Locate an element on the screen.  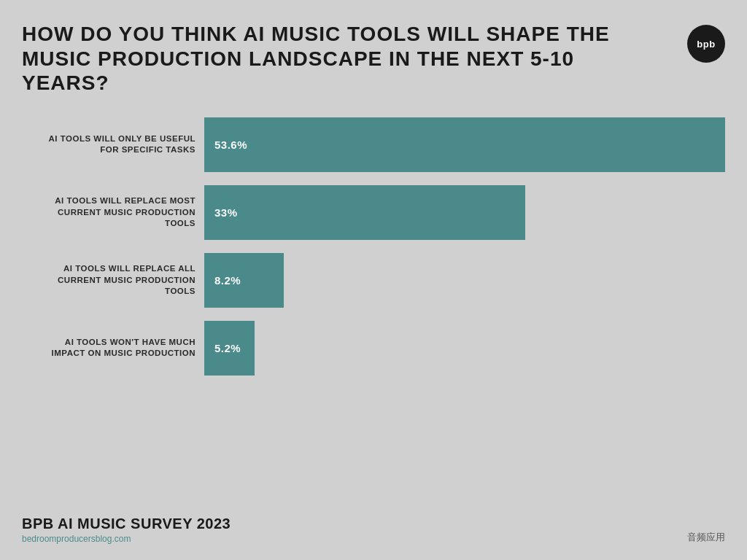
chart-row: AI TOOLS WILL REPLACE MOST CURRENT MUSIC… is located at coordinates (377, 213).